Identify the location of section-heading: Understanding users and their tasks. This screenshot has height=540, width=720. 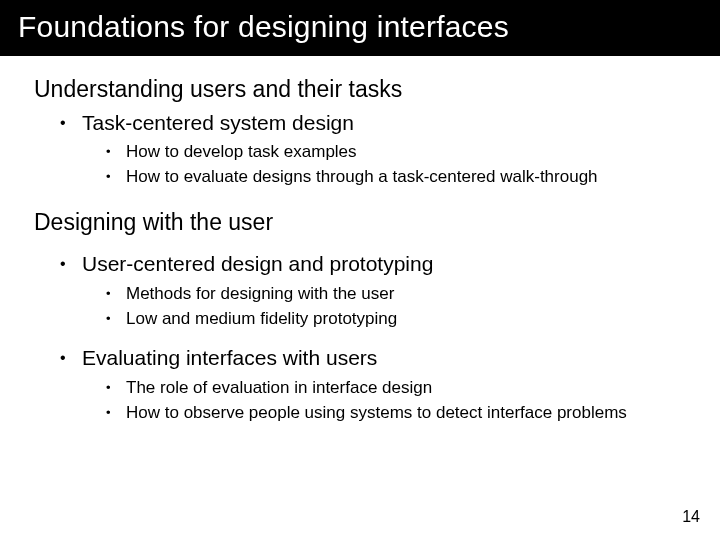
(363, 90).